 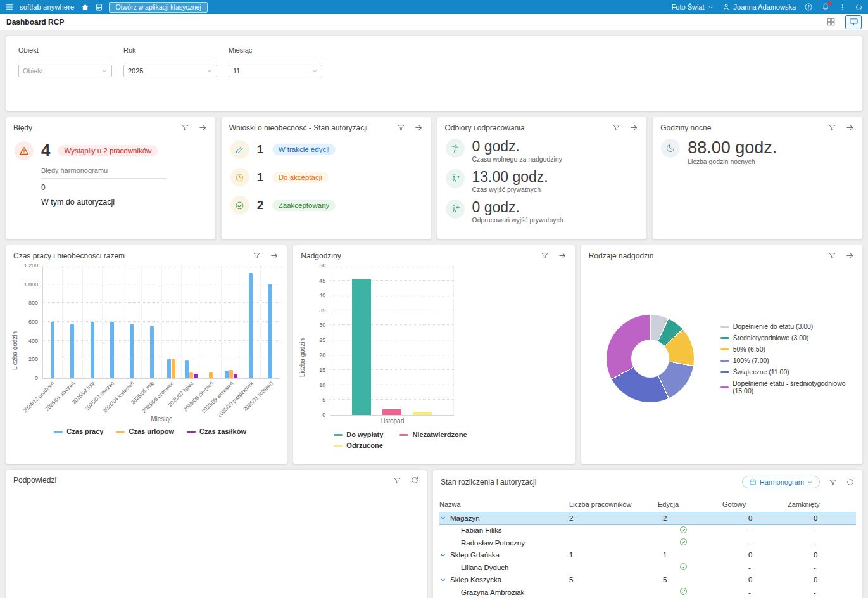 What do you see at coordinates (24, 151) in the screenshot?
I see `warning-icon` at bounding box center [24, 151].